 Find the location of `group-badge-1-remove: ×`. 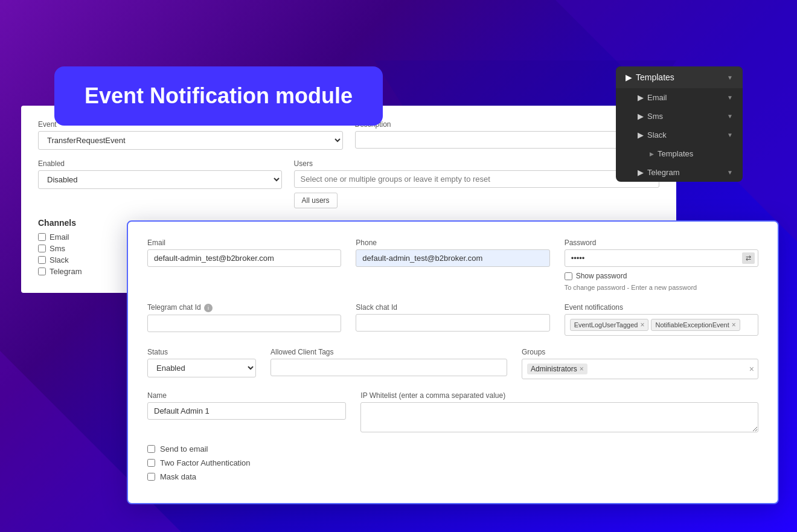

group-badge-1-remove: × is located at coordinates (582, 369).